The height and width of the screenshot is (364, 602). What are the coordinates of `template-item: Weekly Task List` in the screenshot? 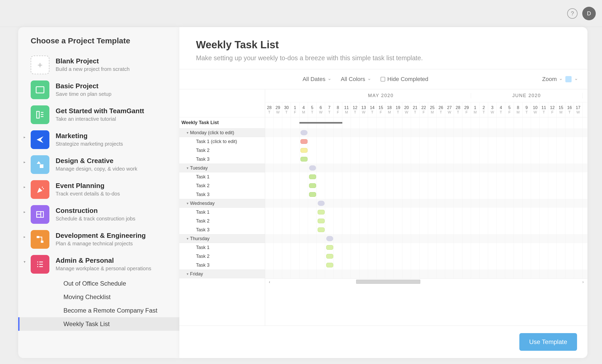 It's located at (99, 324).